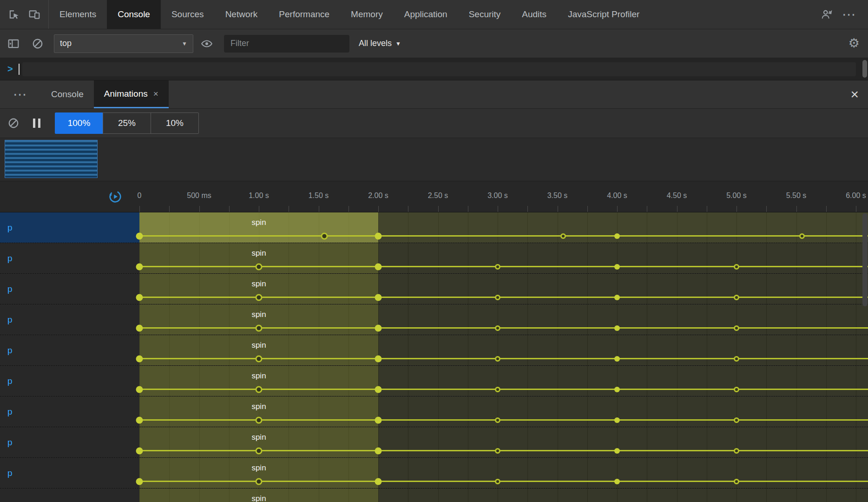 This screenshot has width=868, height=502. Describe the element at coordinates (38, 44) in the screenshot. I see `clear-console-icon` at that location.